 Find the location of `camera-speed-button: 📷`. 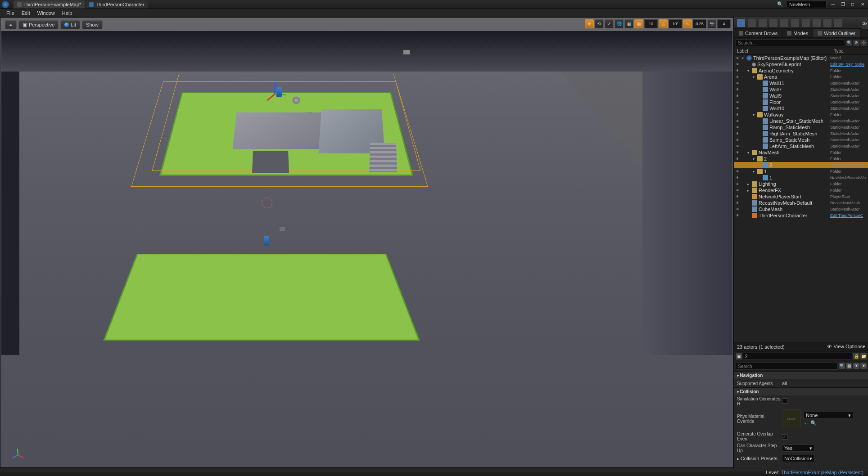

camera-speed-button: 📷 is located at coordinates (712, 24).